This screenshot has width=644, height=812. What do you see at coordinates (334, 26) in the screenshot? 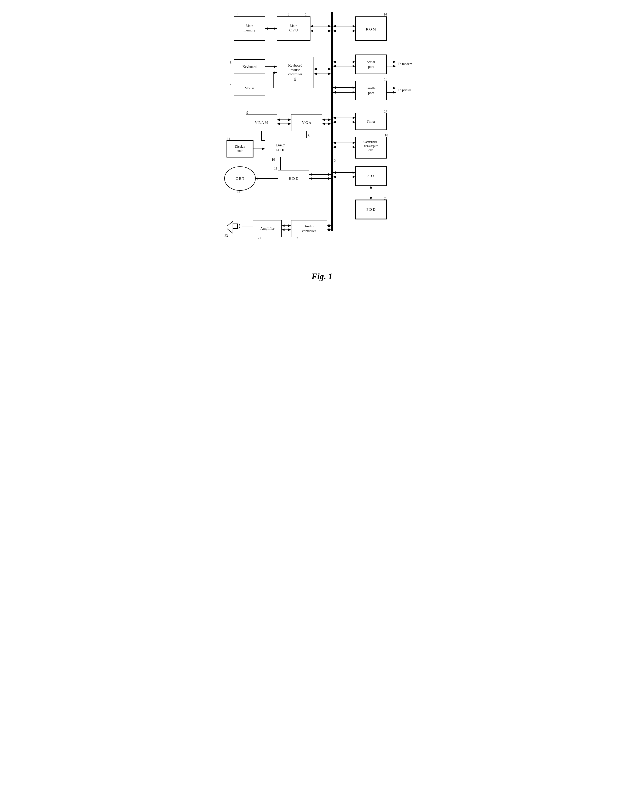
I see `bus-rom-left-top` at bounding box center [334, 26].